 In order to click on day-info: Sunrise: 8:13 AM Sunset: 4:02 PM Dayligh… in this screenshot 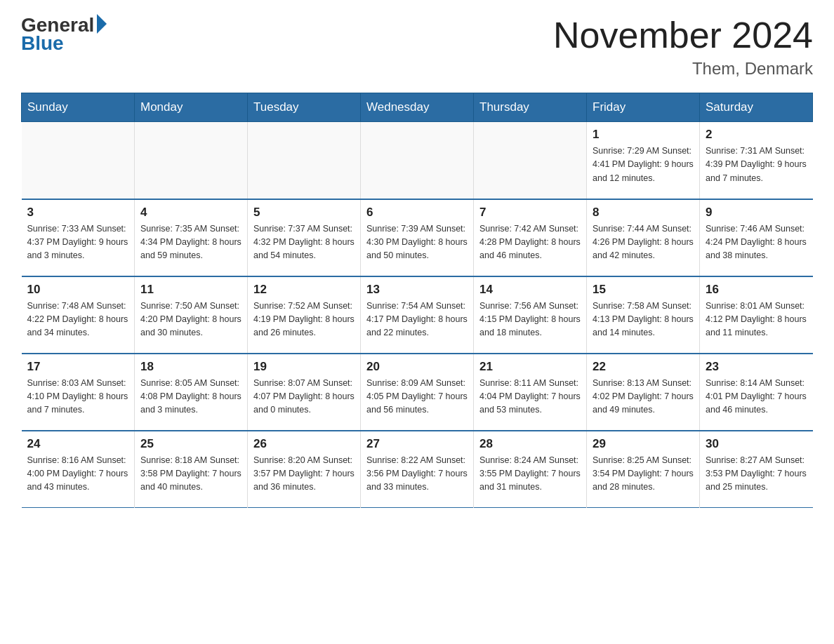, I will do `click(643, 397)`.